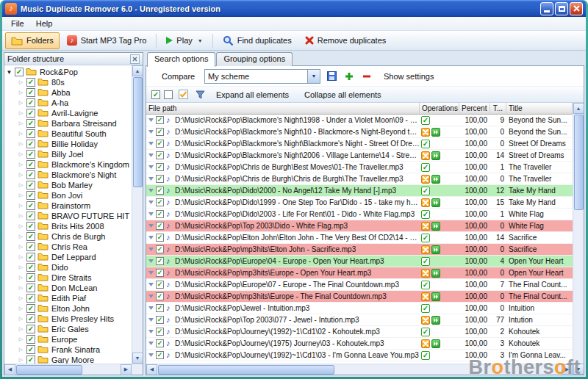 This screenshot has width=588, height=379. I want to click on start-mp3-tag-pro-button: ♪ Start MP3 Tag Pro, so click(107, 41).